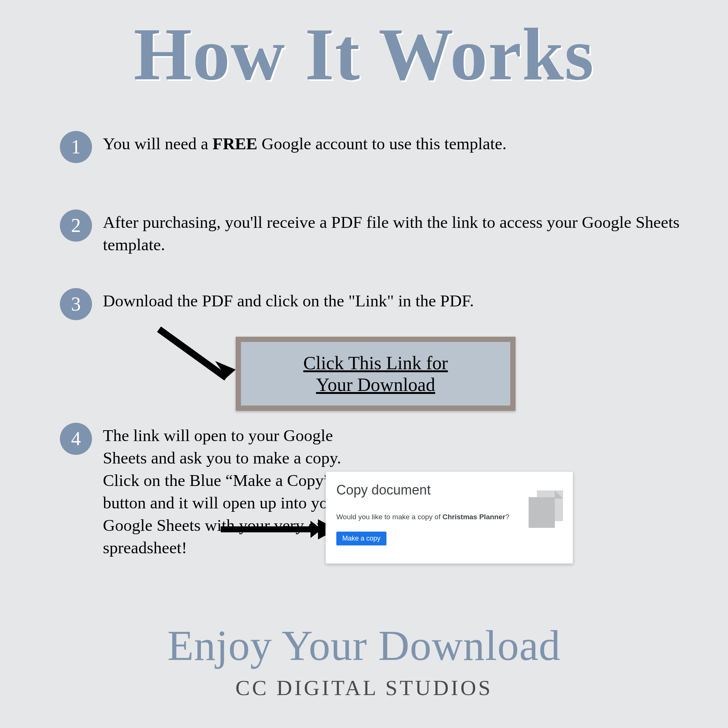  I want to click on step-1-text-c: Google account to use this template., so click(382, 144).